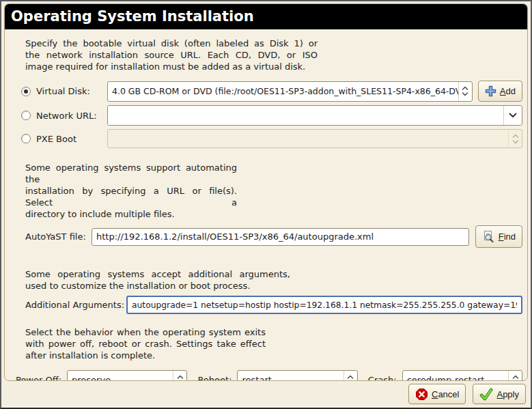 The image size is (532, 409). I want to click on cancel-button-label: Cancel, so click(445, 395).